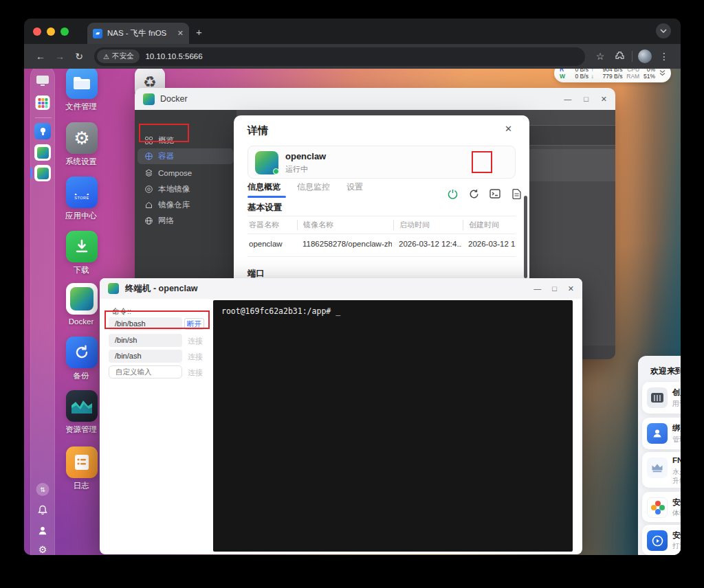  Describe the element at coordinates (43, 152) in the screenshot. I see `dock-docker-app-icon` at that location.